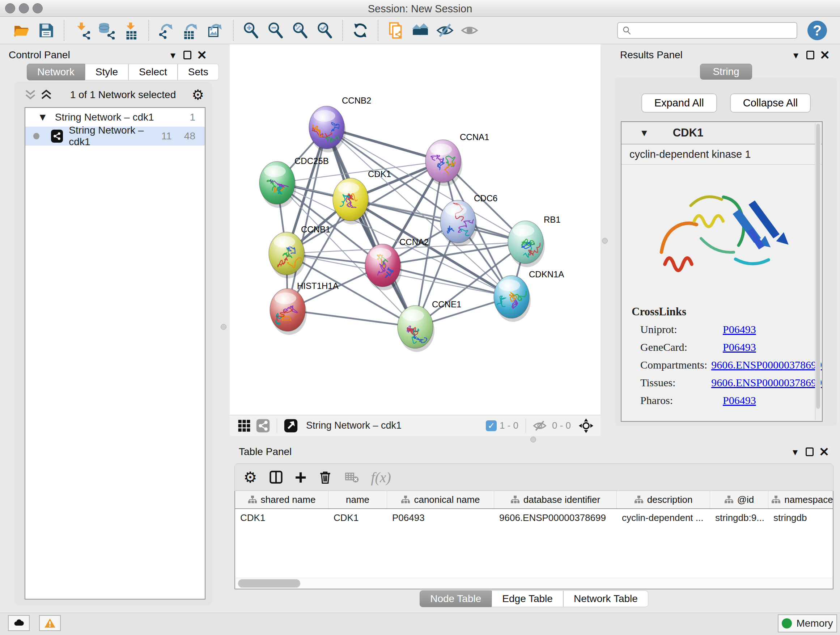  Describe the element at coordinates (115, 136) in the screenshot. I see `network-row-selected: String Network – cdk1 11 48` at that location.